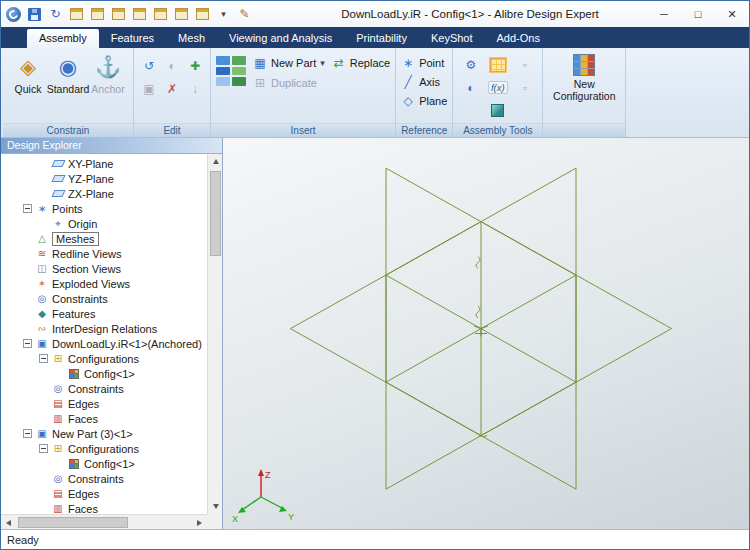 The height and width of the screenshot is (550, 750). Describe the element at coordinates (195, 89) in the screenshot. I see `down-arrow-icon: ↓` at that location.